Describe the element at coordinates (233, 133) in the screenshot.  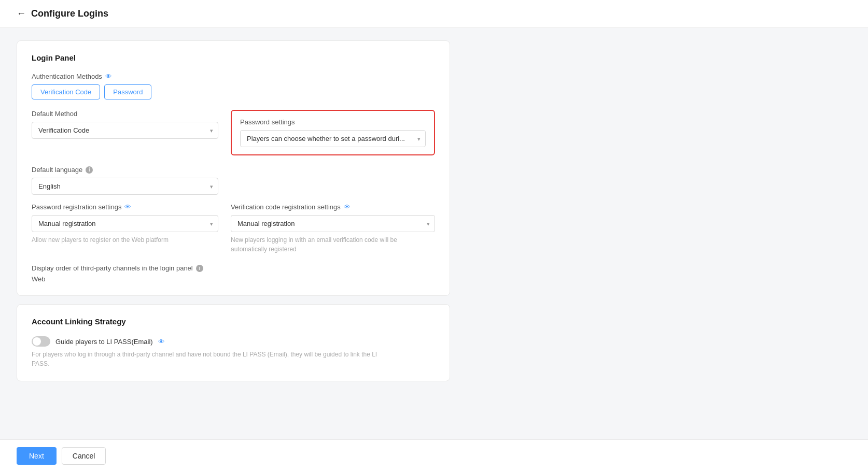
I see `default-method-row: Default Method Verification Code Passwor…` at that location.